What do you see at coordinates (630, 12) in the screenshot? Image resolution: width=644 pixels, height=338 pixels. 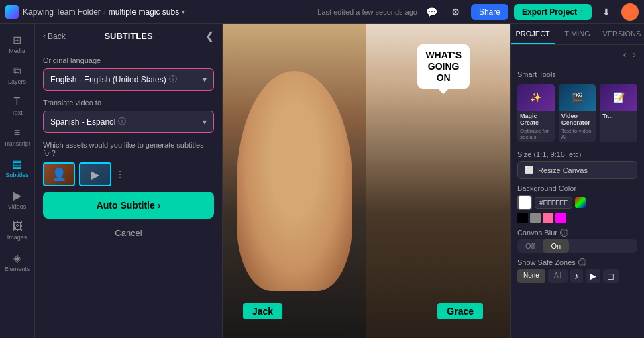 I see `user-avatar` at bounding box center [630, 12].